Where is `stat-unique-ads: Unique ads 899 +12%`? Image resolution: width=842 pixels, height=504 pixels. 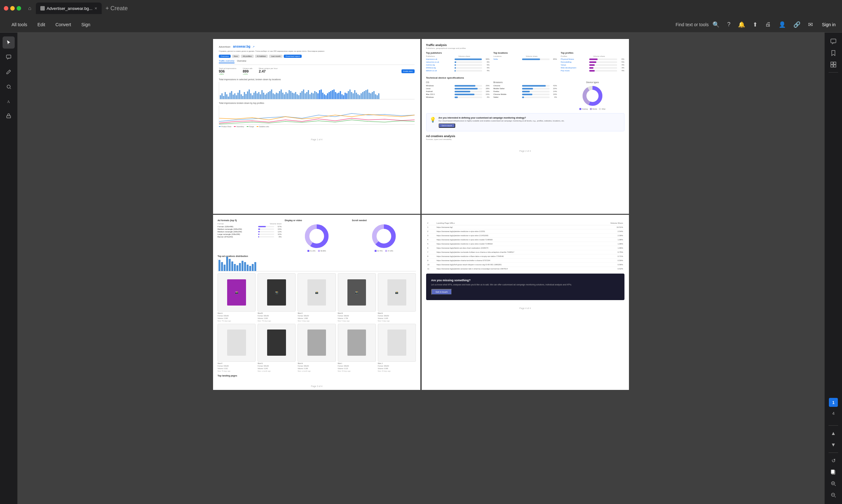
stat-unique-ads: Unique ads 899 +12% is located at coordinates (247, 71).